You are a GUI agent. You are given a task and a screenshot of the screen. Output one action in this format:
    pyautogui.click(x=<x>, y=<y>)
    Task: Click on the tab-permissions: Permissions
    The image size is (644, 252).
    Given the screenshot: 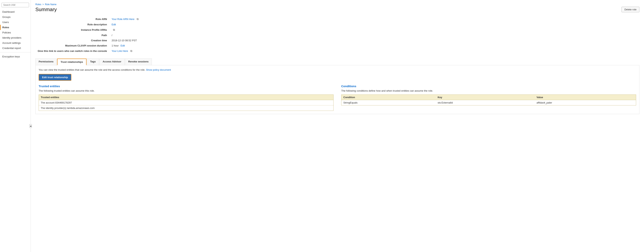 What is the action you would take?
    pyautogui.click(x=46, y=62)
    